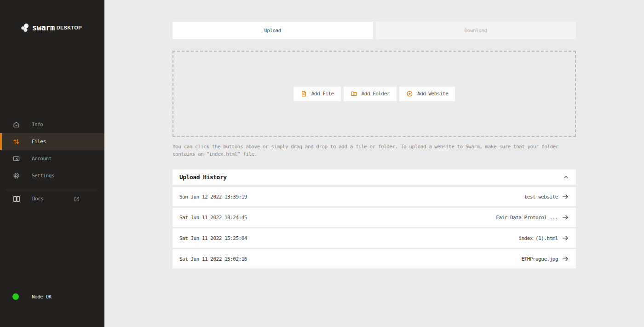 The width and height of the screenshot is (644, 327). I want to click on history-row-timestamp: Sat Jun 11 2022 15:02:16, so click(213, 259).